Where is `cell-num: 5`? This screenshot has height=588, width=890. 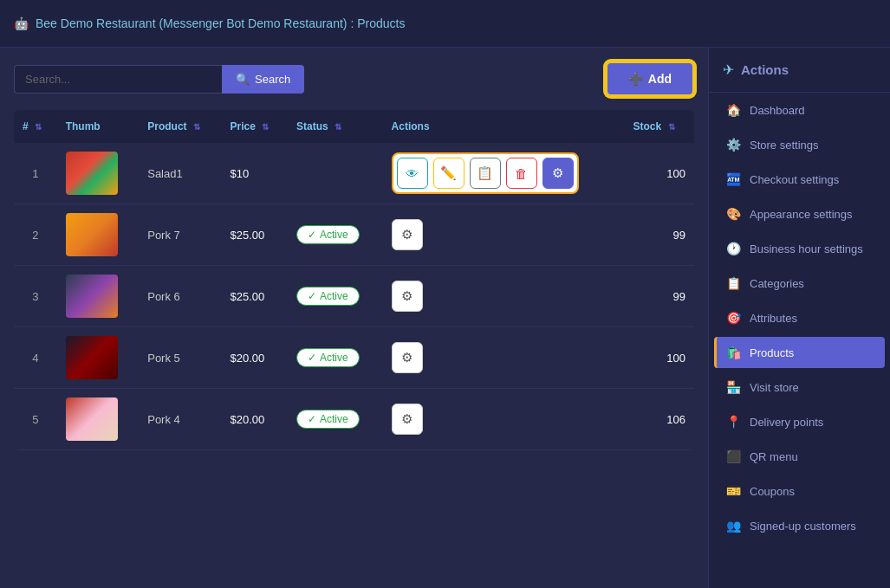
cell-num: 5 is located at coordinates (36, 419).